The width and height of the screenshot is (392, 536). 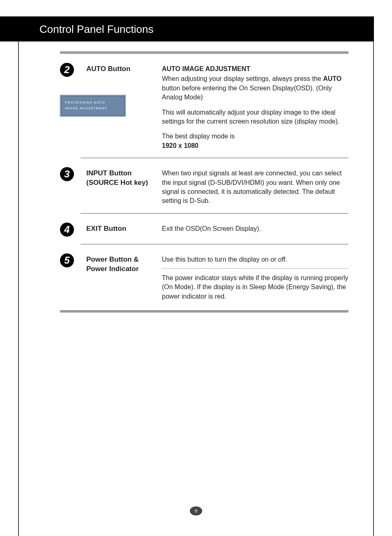 What do you see at coordinates (196, 511) in the screenshot?
I see `page-number: 9` at bounding box center [196, 511].